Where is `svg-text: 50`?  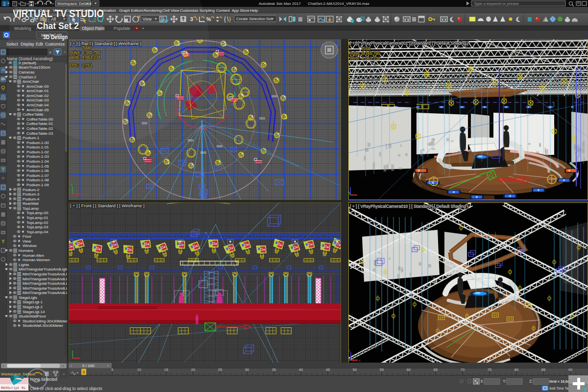
svg-text: 50 is located at coordinates (355, 369).